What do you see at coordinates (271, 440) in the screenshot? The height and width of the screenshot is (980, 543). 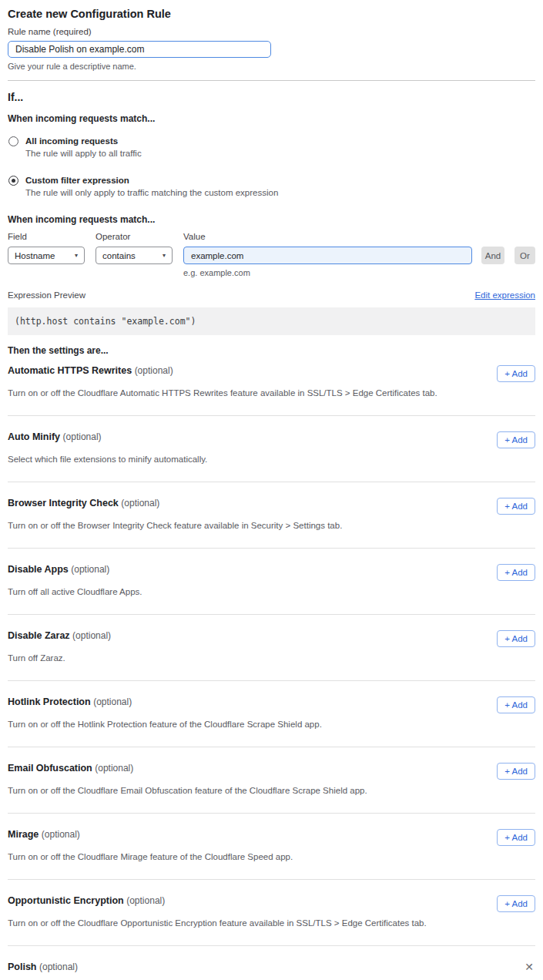 I see `setting-head: Auto Minify (optional) + Add` at bounding box center [271, 440].